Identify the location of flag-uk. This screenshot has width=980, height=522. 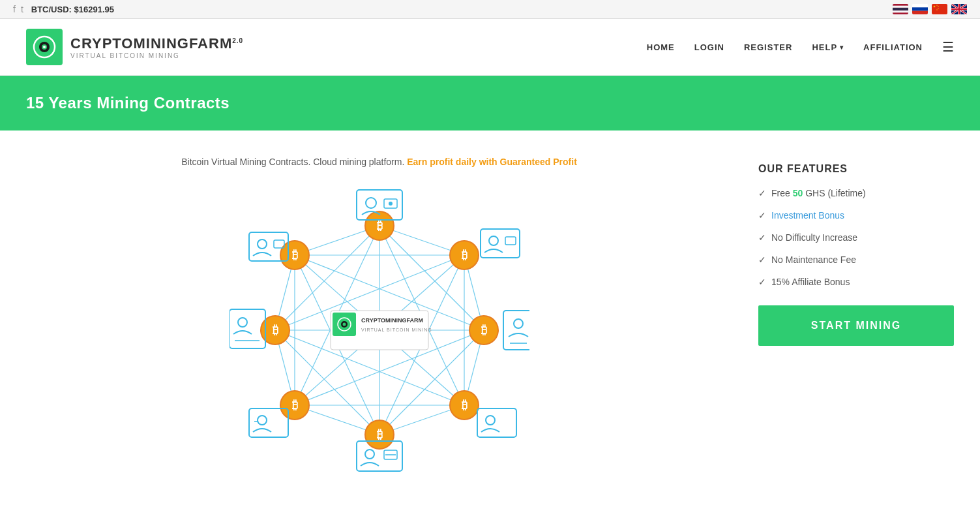
(959, 9).